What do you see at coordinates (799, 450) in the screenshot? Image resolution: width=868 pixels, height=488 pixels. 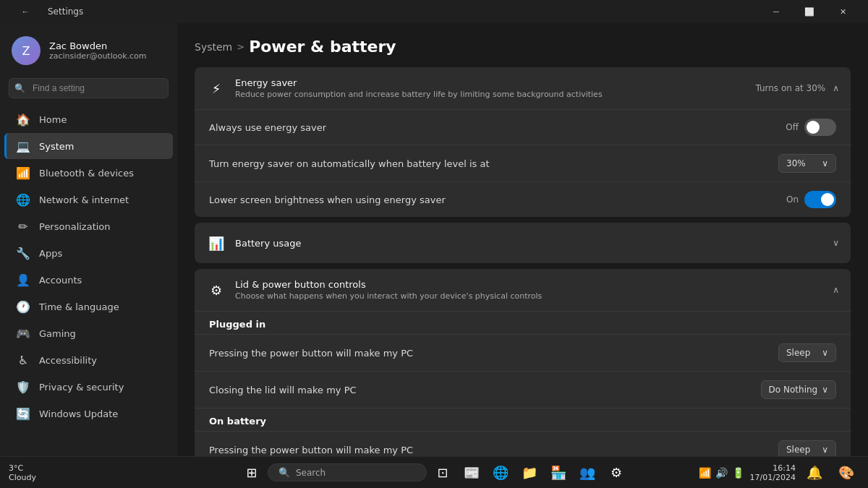 I see `battery-power-value: Sleep` at bounding box center [799, 450].